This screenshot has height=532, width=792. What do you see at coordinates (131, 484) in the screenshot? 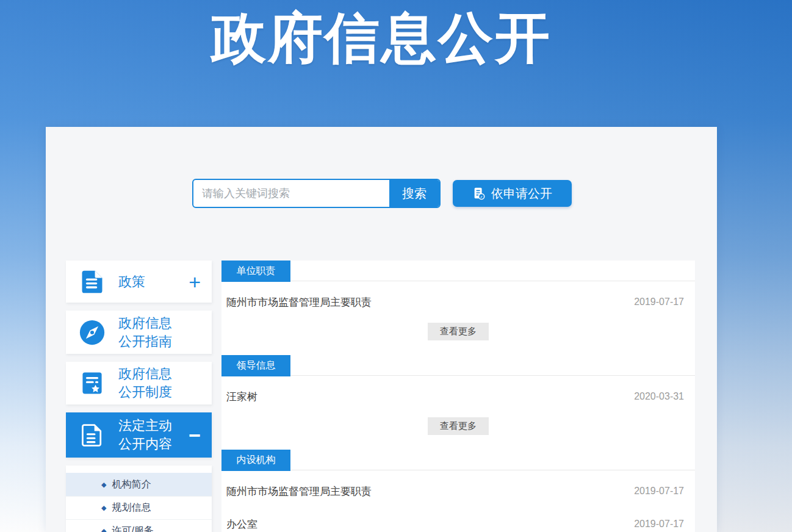
I see `submenu-item-label: 机构简介` at bounding box center [131, 484].